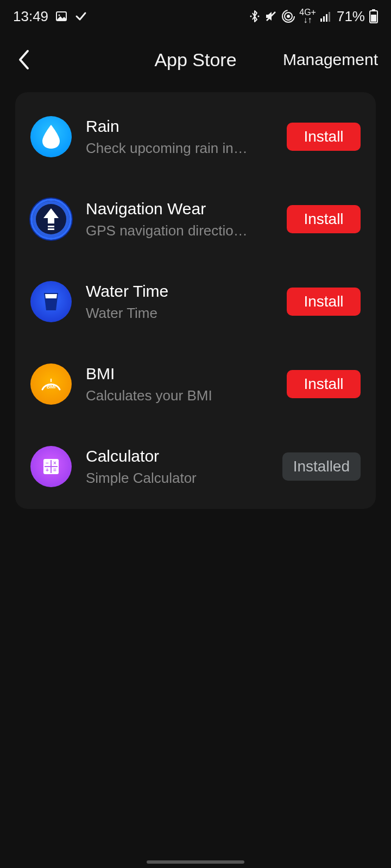 This screenshot has height=868, width=391. What do you see at coordinates (195, 16) in the screenshot?
I see `statusbar: 13:49 4G+↓↑ 71%` at bounding box center [195, 16].